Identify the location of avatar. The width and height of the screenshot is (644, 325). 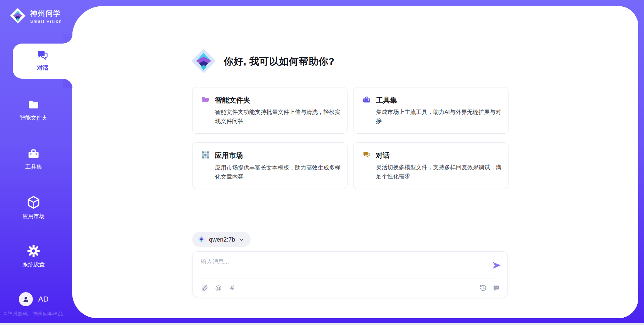
(26, 299).